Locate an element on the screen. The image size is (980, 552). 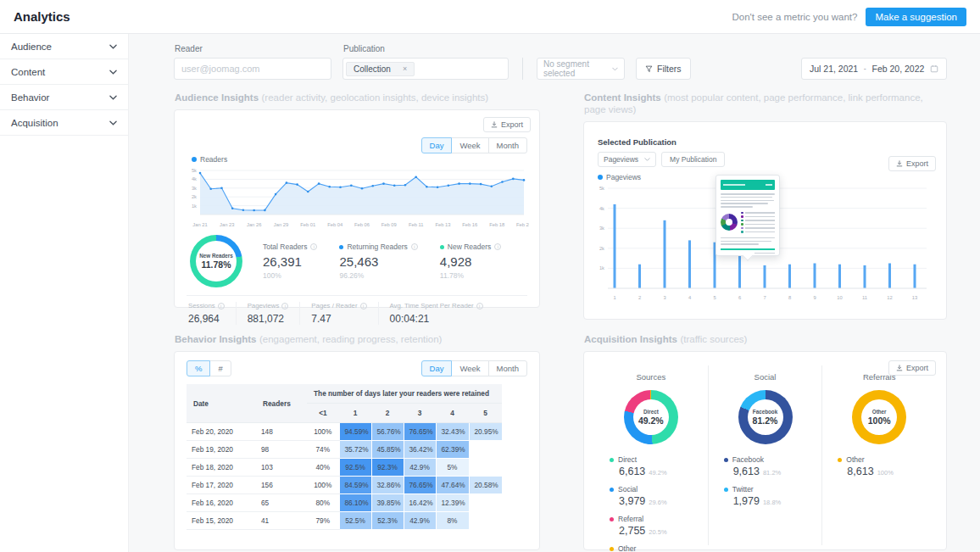
kpi-label: Avg. Time Spent Per Readeri is located at coordinates (437, 305).